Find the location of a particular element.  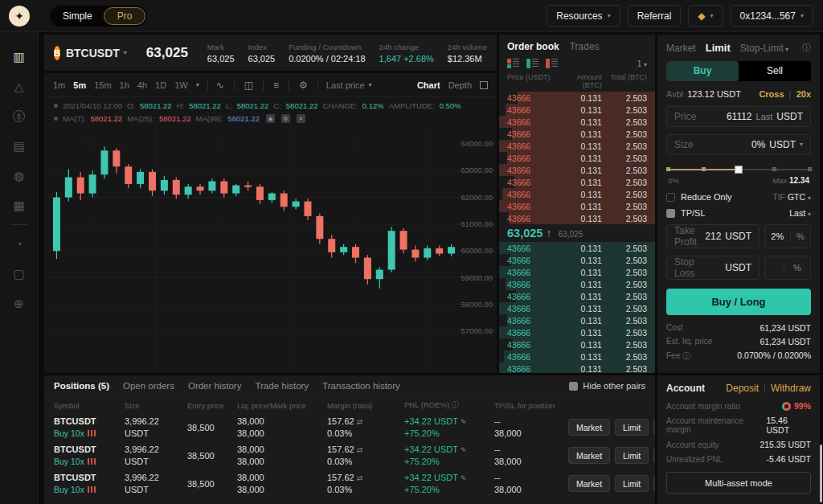

price-type-selector: Last price ▾ is located at coordinates (349, 85).